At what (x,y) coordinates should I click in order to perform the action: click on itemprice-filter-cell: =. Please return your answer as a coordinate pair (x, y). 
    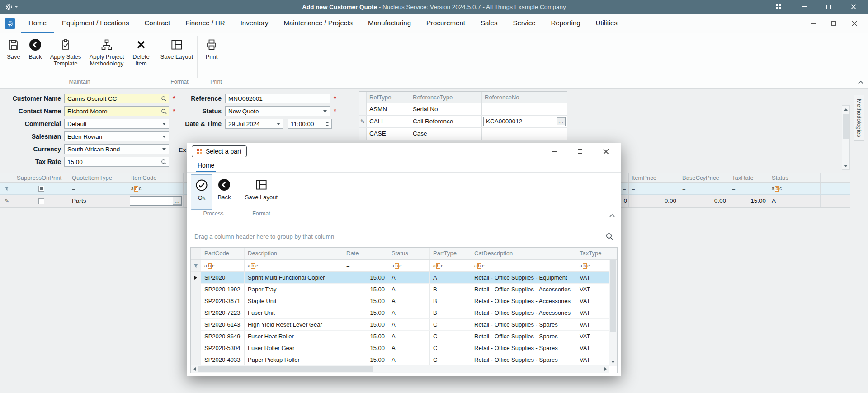
    Looking at the image, I should click on (654, 189).